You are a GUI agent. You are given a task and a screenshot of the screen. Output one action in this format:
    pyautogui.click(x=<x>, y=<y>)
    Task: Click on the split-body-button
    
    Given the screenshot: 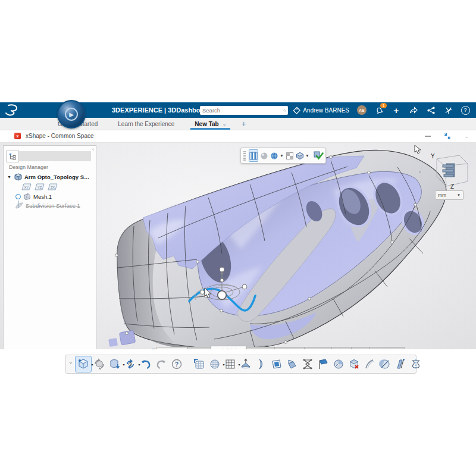 What is the action you would take?
    pyautogui.click(x=385, y=364)
    